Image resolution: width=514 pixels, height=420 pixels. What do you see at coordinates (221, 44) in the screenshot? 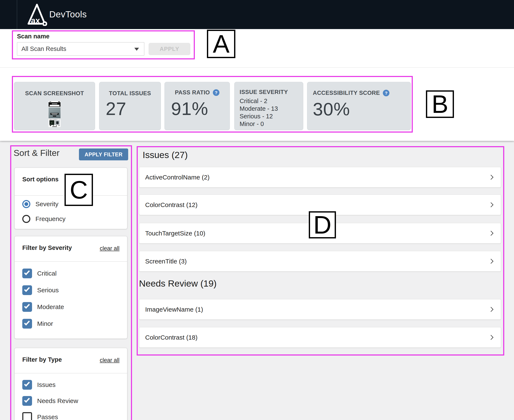
I see `annotation-label-a: A` at bounding box center [221, 44].